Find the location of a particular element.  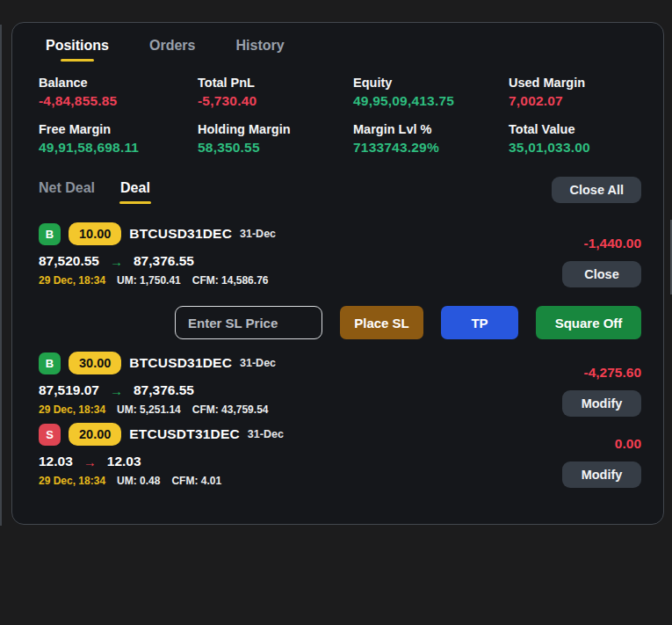

stat-value: 7133743.29% is located at coordinates (430, 148).